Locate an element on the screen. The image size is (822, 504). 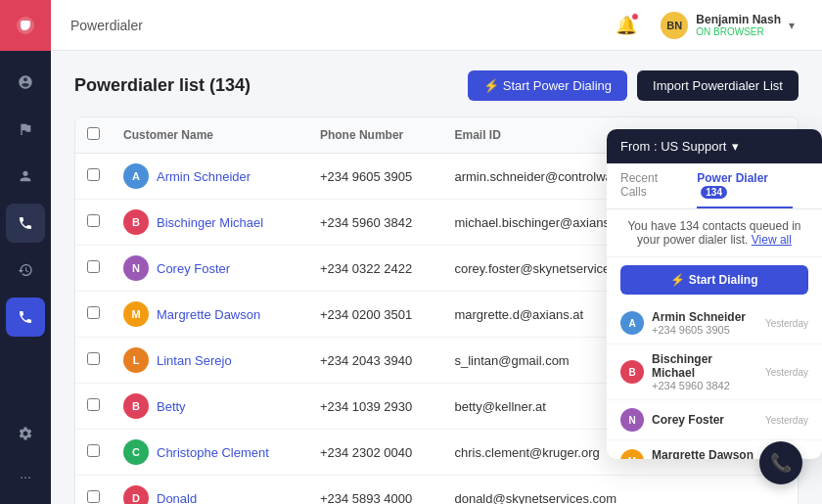
customer-name-link: Betty is located at coordinates (171, 407).